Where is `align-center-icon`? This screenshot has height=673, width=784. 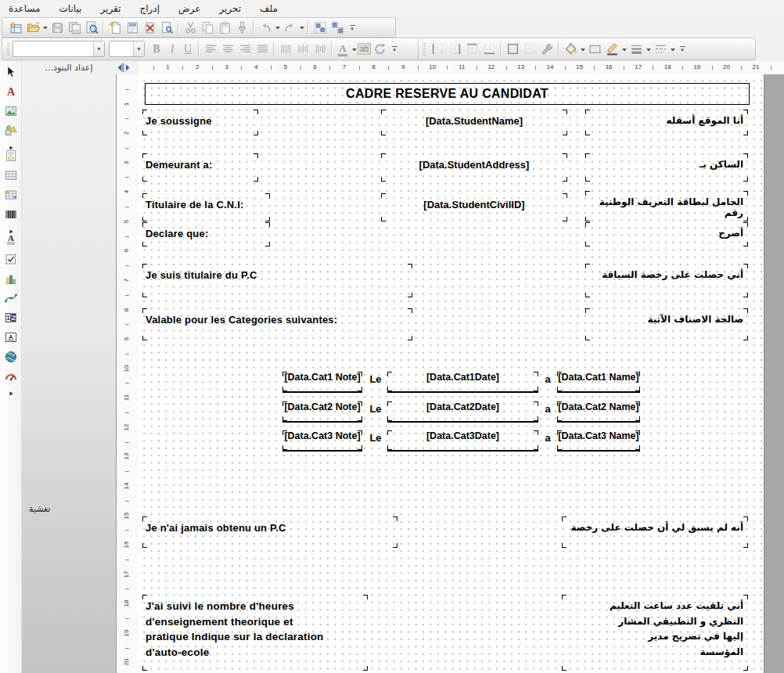 align-center-icon is located at coordinates (228, 49).